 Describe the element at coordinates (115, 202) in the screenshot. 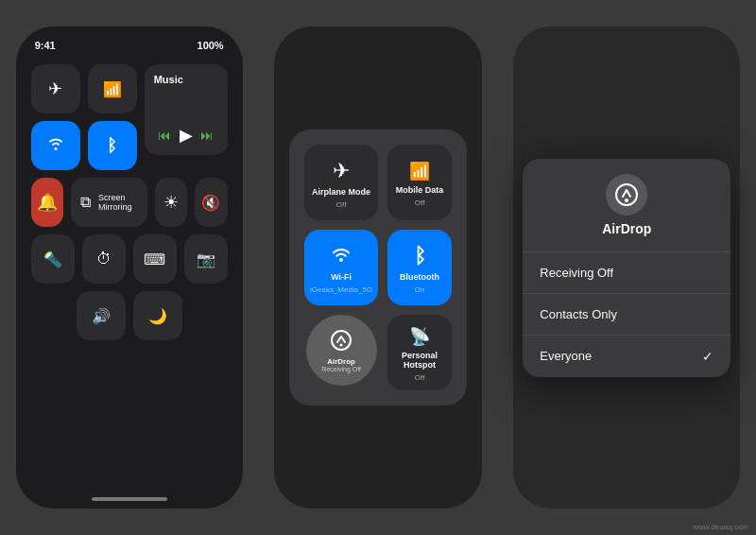

I see `screen-mirror-label: ScreenMirroring` at that location.